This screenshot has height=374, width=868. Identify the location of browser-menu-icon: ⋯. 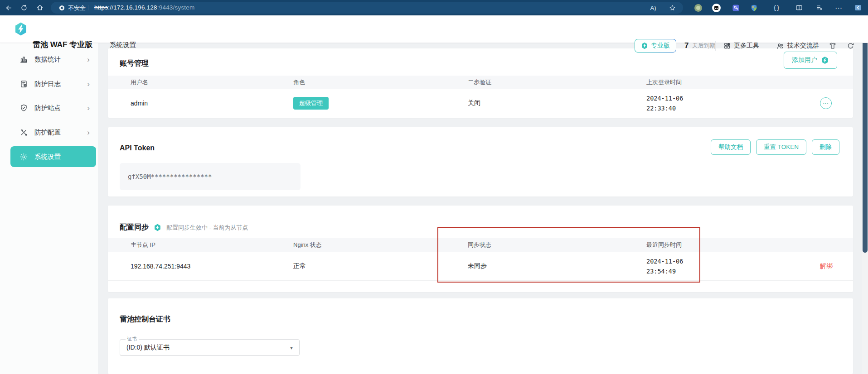
(839, 8).